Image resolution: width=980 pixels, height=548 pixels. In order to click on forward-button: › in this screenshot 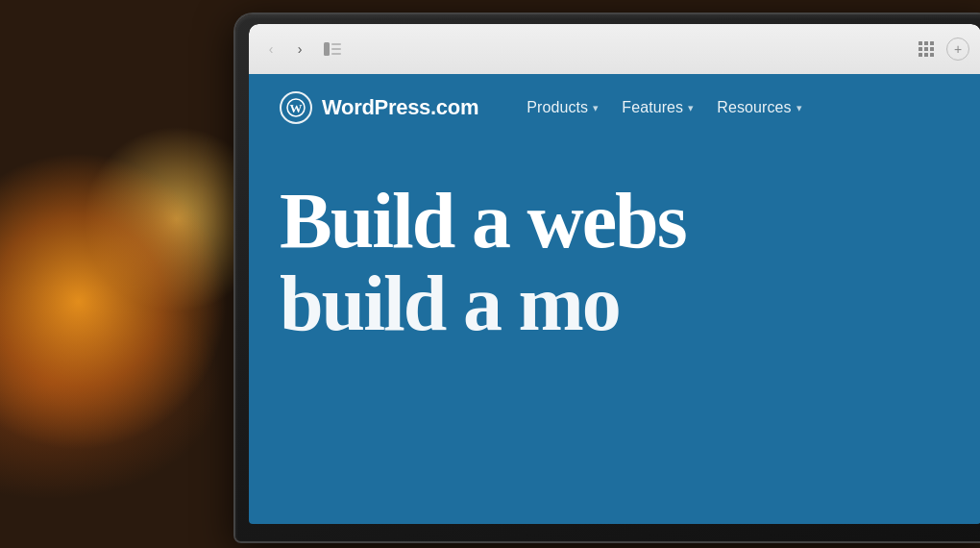, I will do `click(300, 49)`.